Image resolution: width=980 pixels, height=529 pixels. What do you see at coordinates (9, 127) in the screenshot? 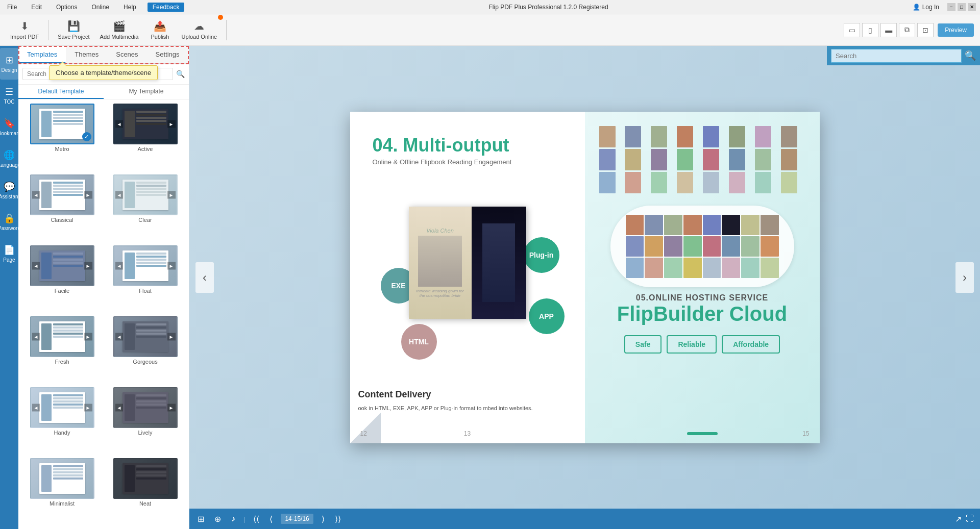
I see `nav-bookmark: 🔖 Bookmark` at bounding box center [9, 127].